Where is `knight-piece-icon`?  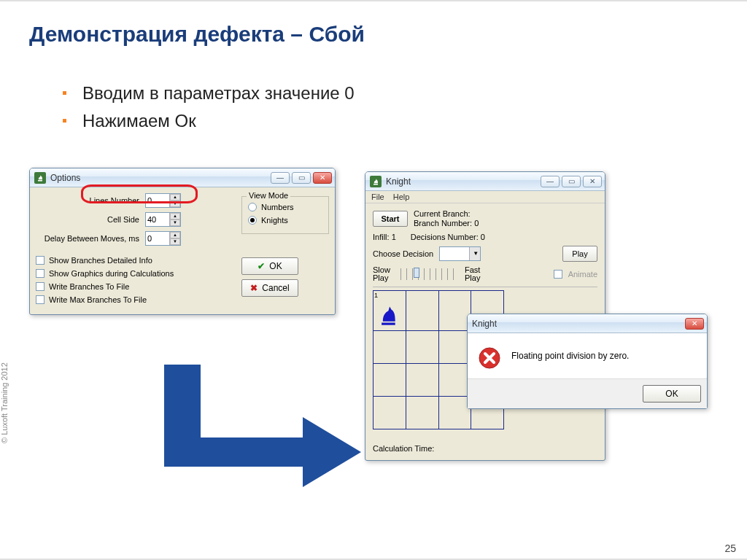 knight-piece-icon is located at coordinates (388, 314).